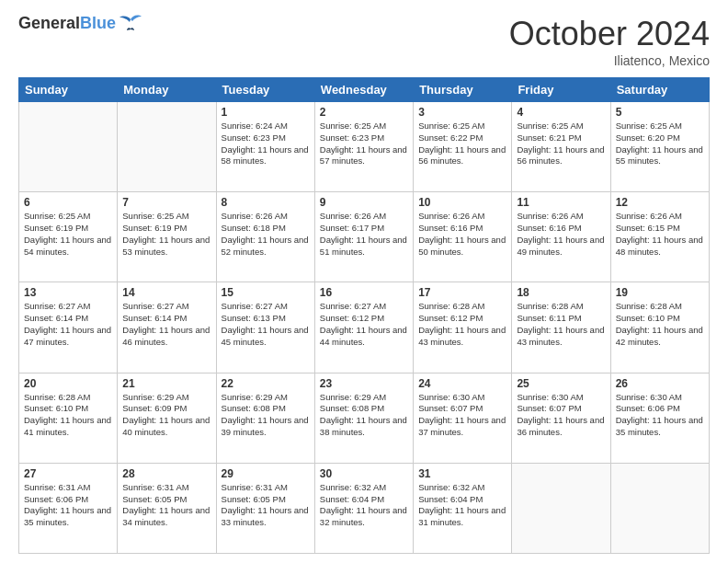 Image resolution: width=728 pixels, height=563 pixels. What do you see at coordinates (648, 138) in the screenshot?
I see `sunset-label: Sunset: 6:20 PM` at bounding box center [648, 138].